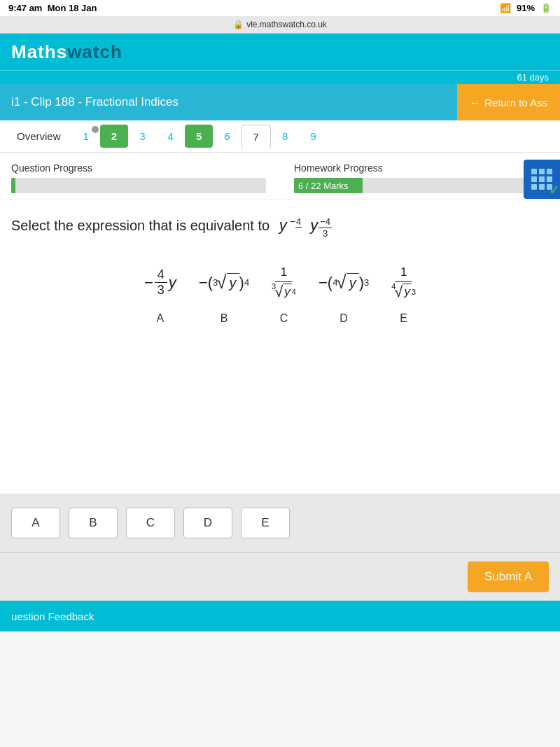  Describe the element at coordinates (280, 228) in the screenshot. I see `question-text: Select the expression that is equivalent…` at that location.